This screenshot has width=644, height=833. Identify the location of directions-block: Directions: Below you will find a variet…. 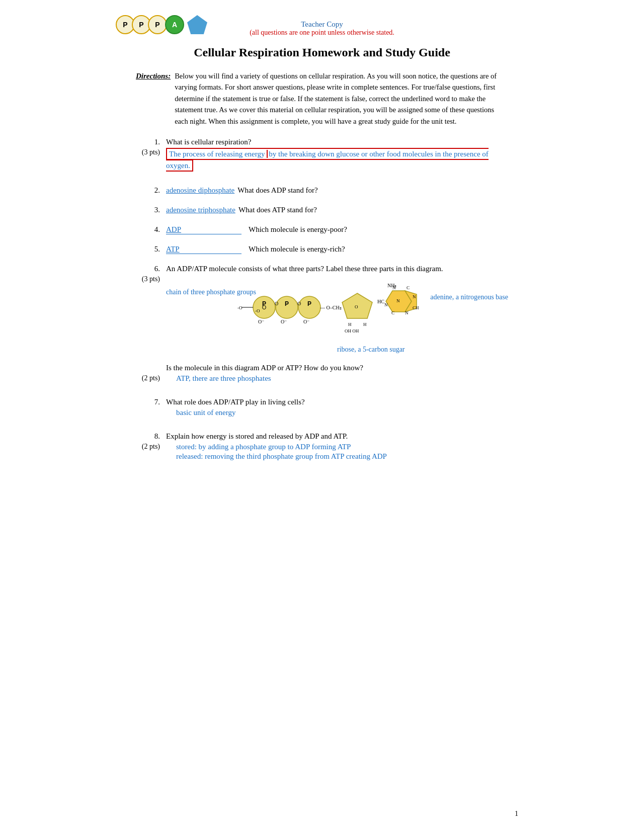
(322, 99).